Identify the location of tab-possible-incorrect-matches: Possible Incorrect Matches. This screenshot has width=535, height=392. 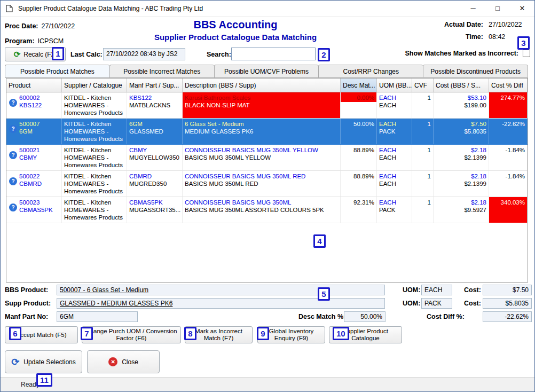
(162, 72).